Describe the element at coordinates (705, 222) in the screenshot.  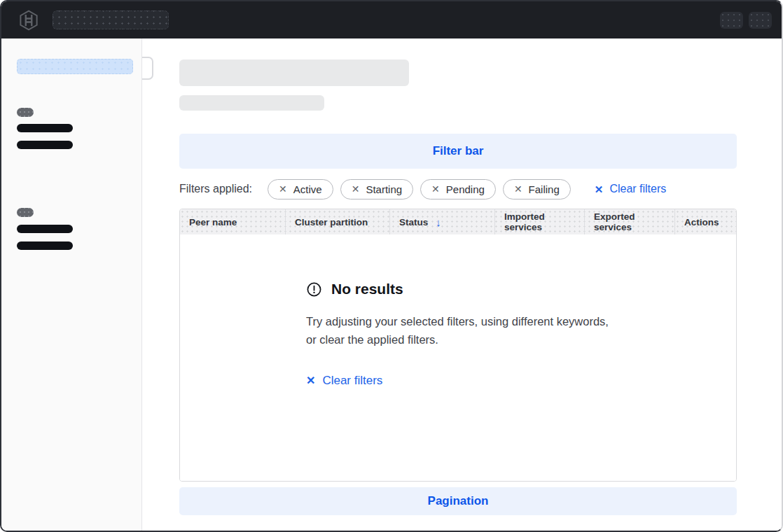
I see `column-header-actions: Actions` at that location.